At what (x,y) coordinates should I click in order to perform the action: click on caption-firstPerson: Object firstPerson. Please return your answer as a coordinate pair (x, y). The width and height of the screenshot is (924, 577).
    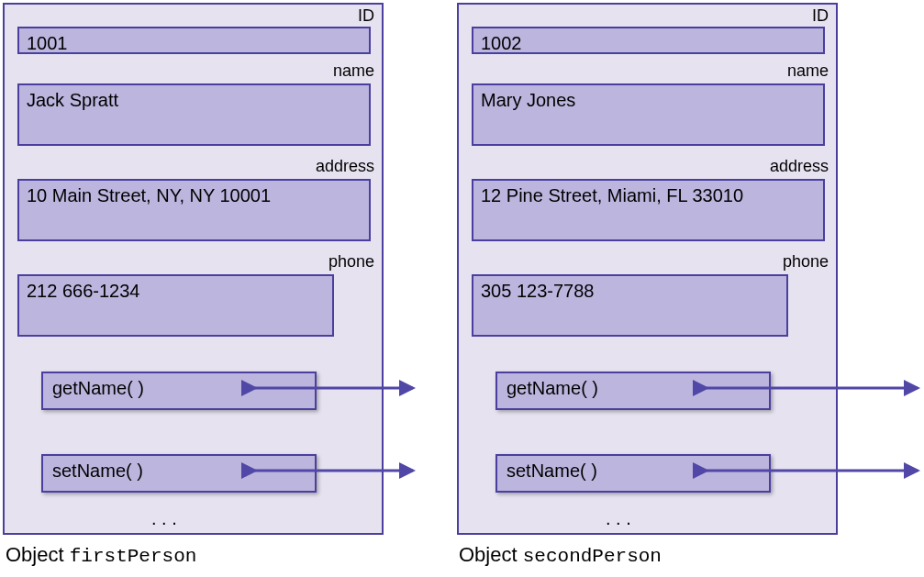
    Looking at the image, I should click on (101, 555).